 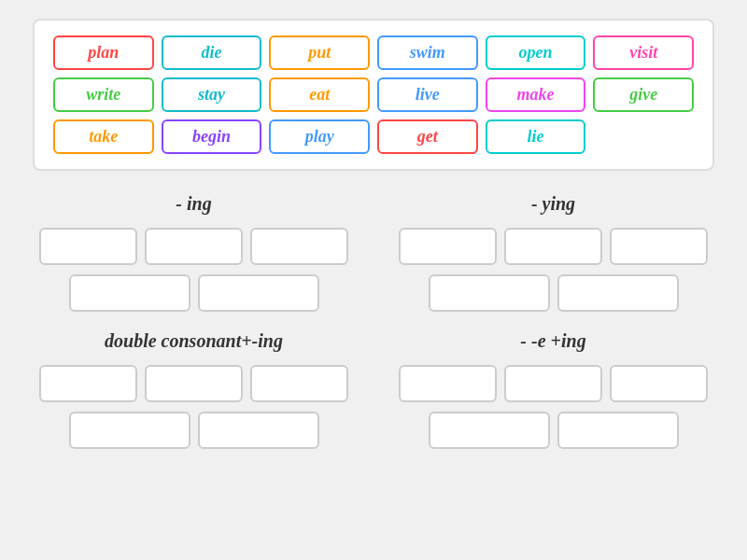 What do you see at coordinates (428, 95) in the screenshot?
I see `word-chip: live` at bounding box center [428, 95].